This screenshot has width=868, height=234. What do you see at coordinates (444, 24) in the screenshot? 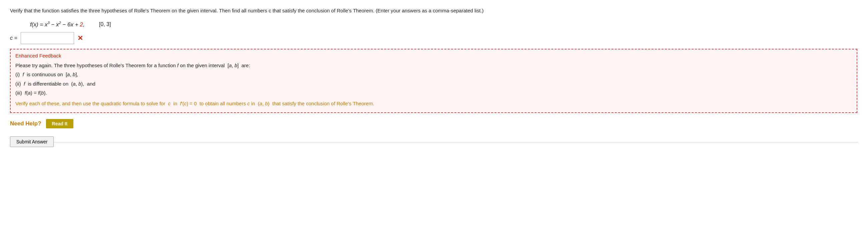
I see `formula-line: f(x) = x3 − x2 − 6x + 2, [0, 1]` at bounding box center [444, 24].